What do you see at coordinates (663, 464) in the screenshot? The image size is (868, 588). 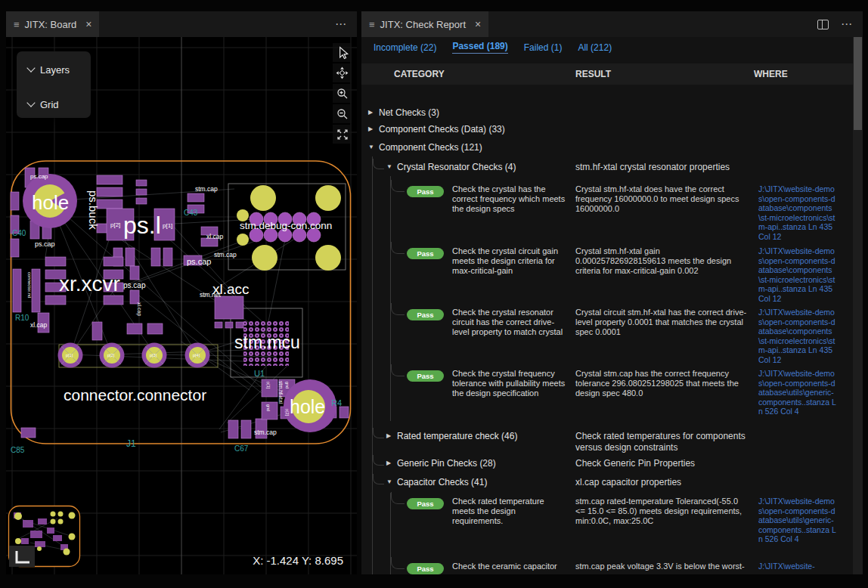 I see `group-result: Check Generic Pin Properties` at bounding box center [663, 464].